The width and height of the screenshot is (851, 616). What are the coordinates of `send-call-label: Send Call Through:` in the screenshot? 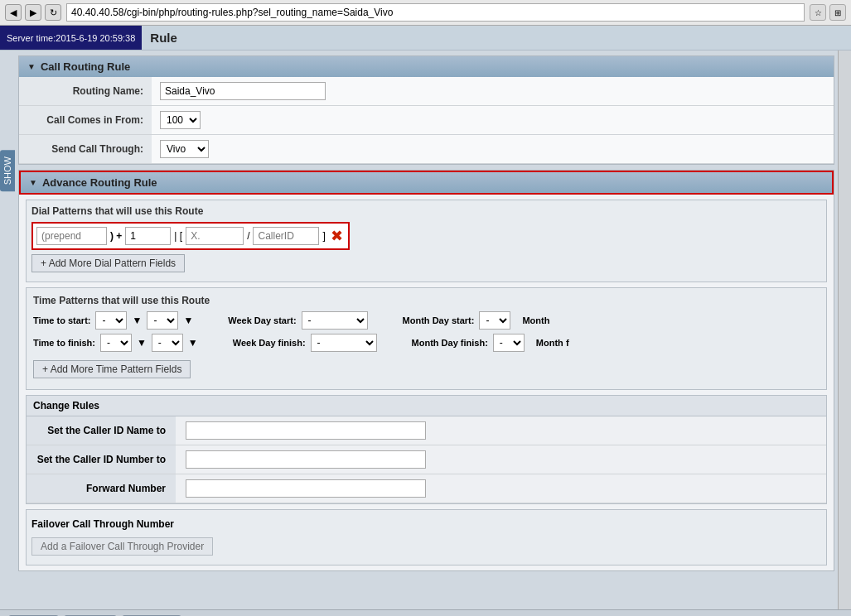 It's located at (85, 149).